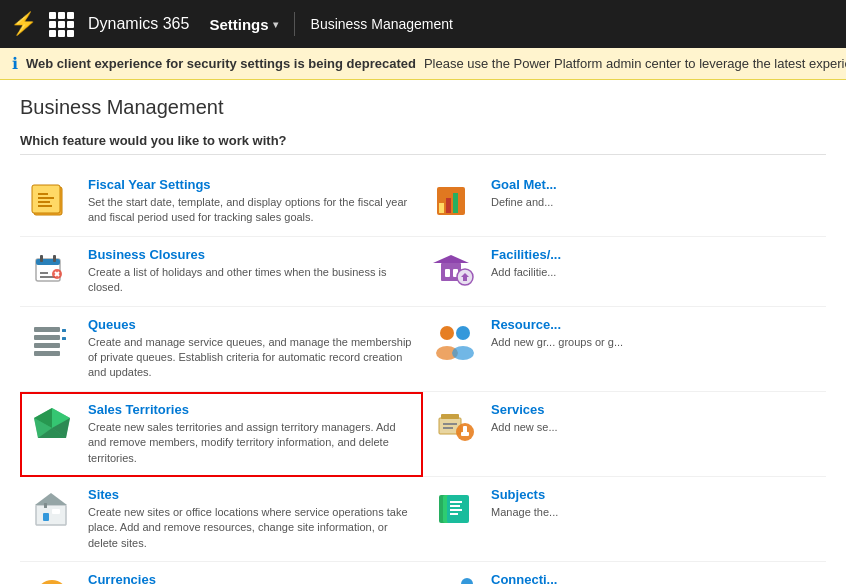 Image resolution: width=846 pixels, height=584 pixels. What do you see at coordinates (15, 64) in the screenshot?
I see `info-icon: ℹ` at bounding box center [15, 64].